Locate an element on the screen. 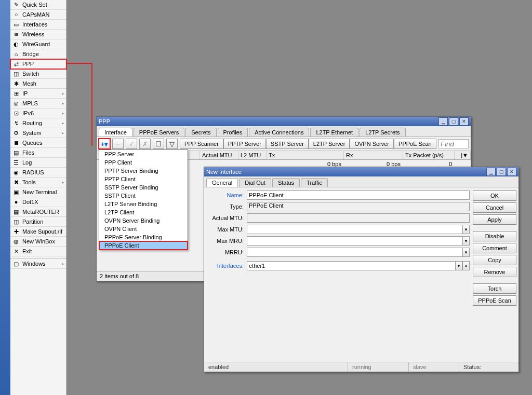 The width and height of the screenshot is (532, 395). sidebar-item-bridge: ⌂Bridge is located at coordinates (38, 54).